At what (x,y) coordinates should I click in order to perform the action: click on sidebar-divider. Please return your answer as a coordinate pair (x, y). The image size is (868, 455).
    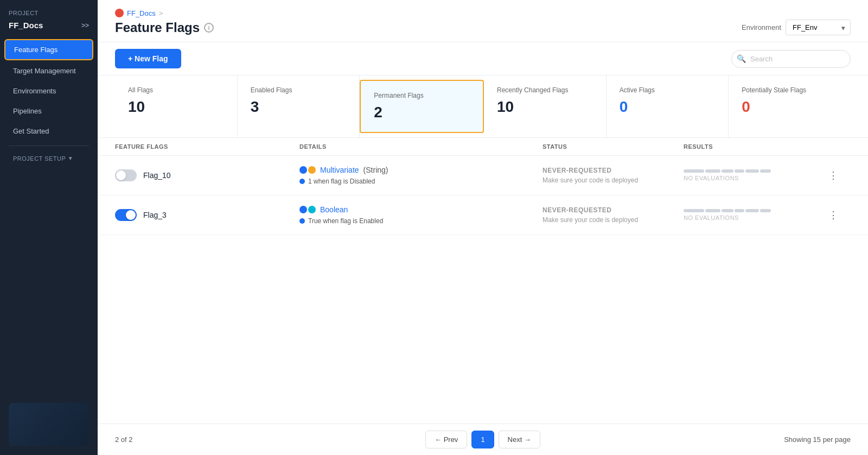
    Looking at the image, I should click on (49, 146).